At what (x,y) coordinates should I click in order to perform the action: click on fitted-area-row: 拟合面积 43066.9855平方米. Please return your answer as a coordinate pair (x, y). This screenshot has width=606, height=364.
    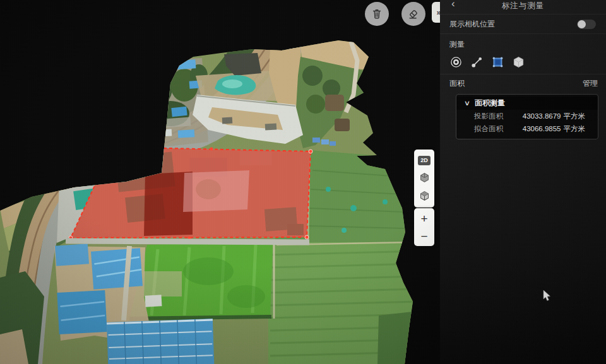
    Looking at the image, I should click on (527, 129).